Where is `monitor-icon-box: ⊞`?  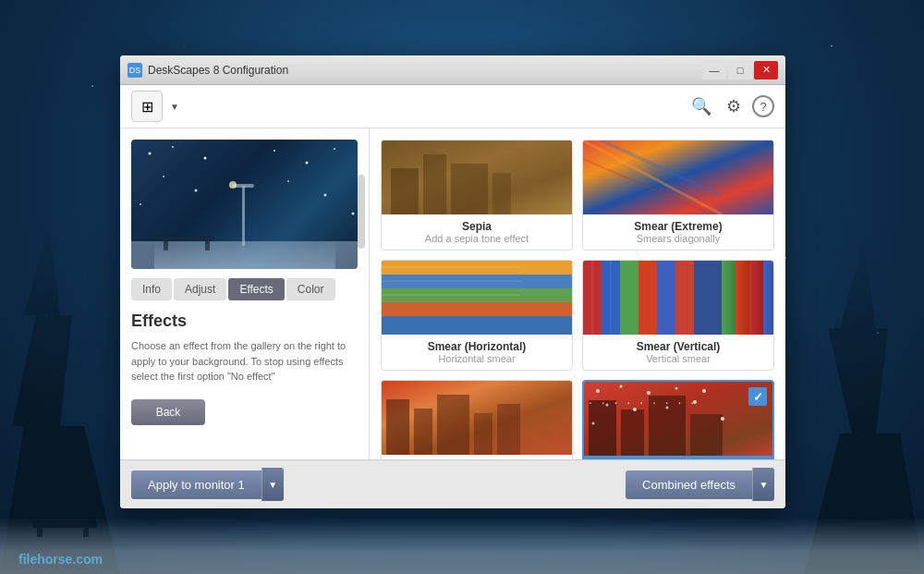 monitor-icon-box: ⊞ is located at coordinates (147, 106).